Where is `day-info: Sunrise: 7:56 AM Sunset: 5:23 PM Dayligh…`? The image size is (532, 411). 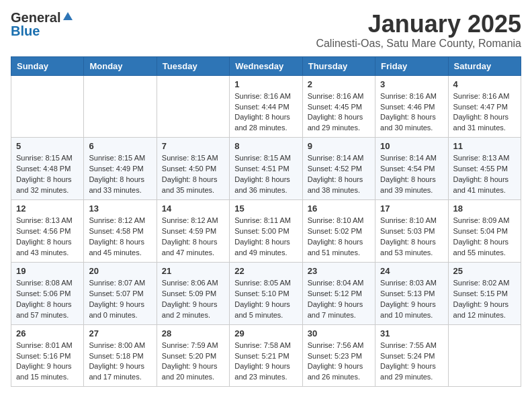 day-info: Sunrise: 7:56 AM Sunset: 5:23 PM Dayligh… is located at coordinates (339, 362).